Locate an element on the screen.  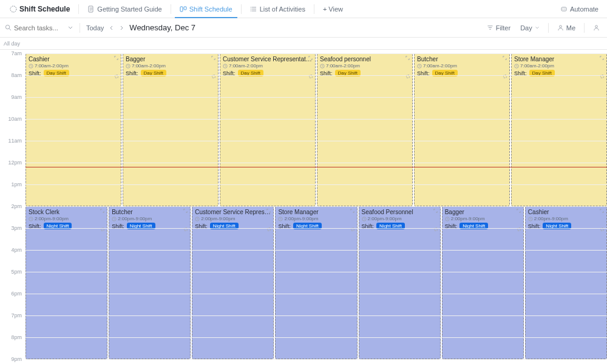
day-view-button: Day is located at coordinates (530, 28).